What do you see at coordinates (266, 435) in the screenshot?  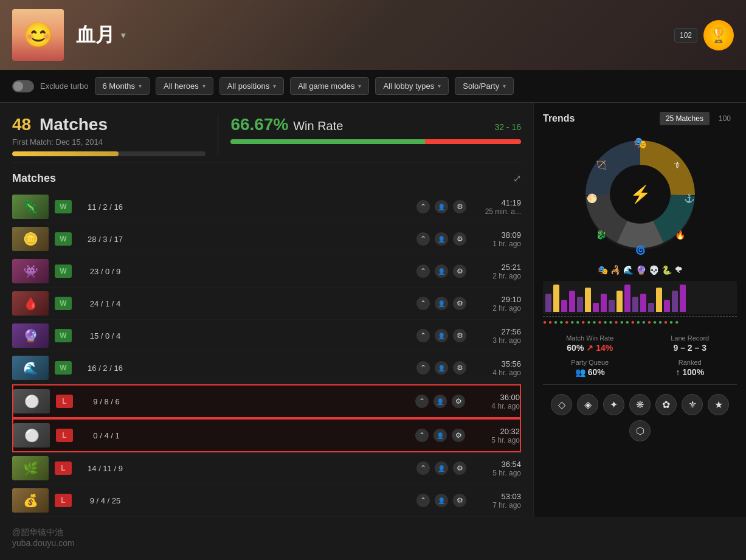 I see `table-row: ⚪ L 0 / 4 / 1 ⌃ 👤 ⚙ 20:32 5 hr. ago` at bounding box center [266, 435].